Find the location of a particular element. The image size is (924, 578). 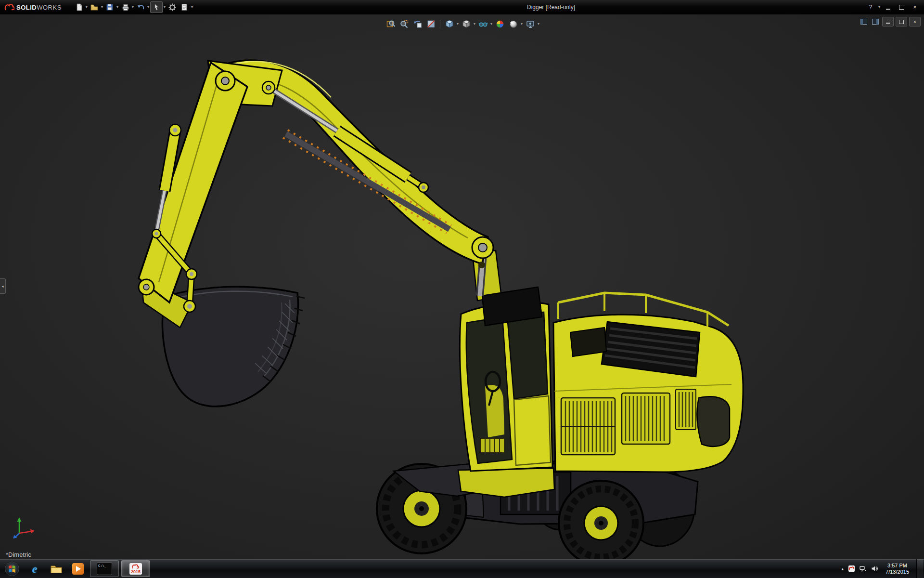

previous-view-button is located at coordinates (418, 24).